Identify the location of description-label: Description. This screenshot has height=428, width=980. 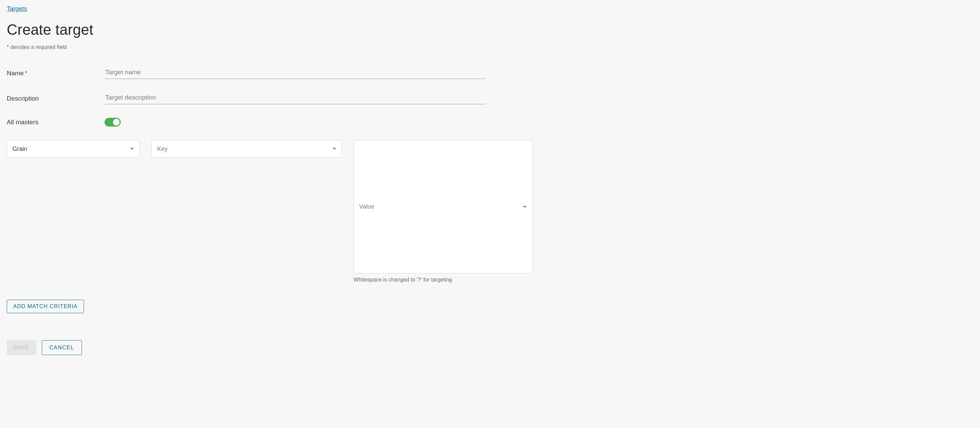
(56, 99).